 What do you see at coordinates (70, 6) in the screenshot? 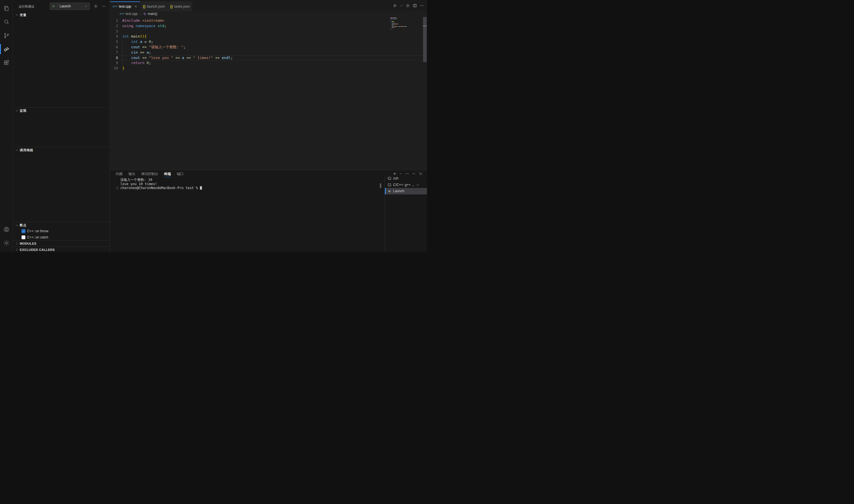
I see `launch-config-dropdown: Launch` at bounding box center [70, 6].